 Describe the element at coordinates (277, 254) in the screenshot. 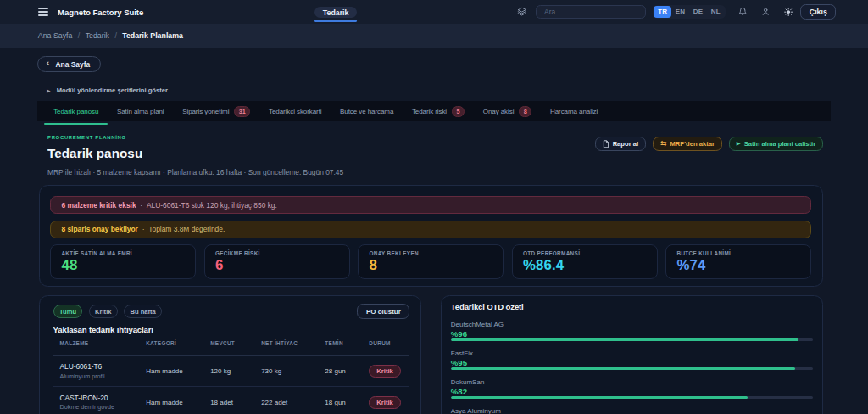

I see `kpi-label: GECİKME RİSKİ` at that location.